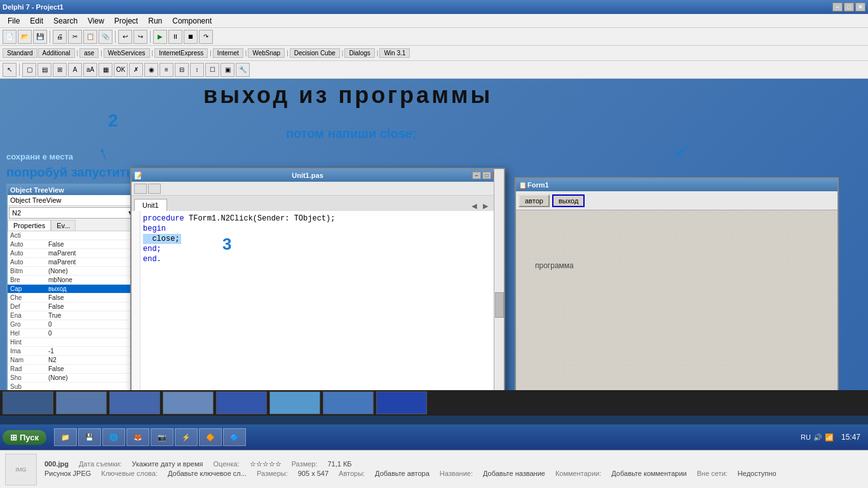 The height and width of the screenshot is (488, 868). What do you see at coordinates (136, 70) in the screenshot?
I see `comp-btn-8: ✗` at bounding box center [136, 70].